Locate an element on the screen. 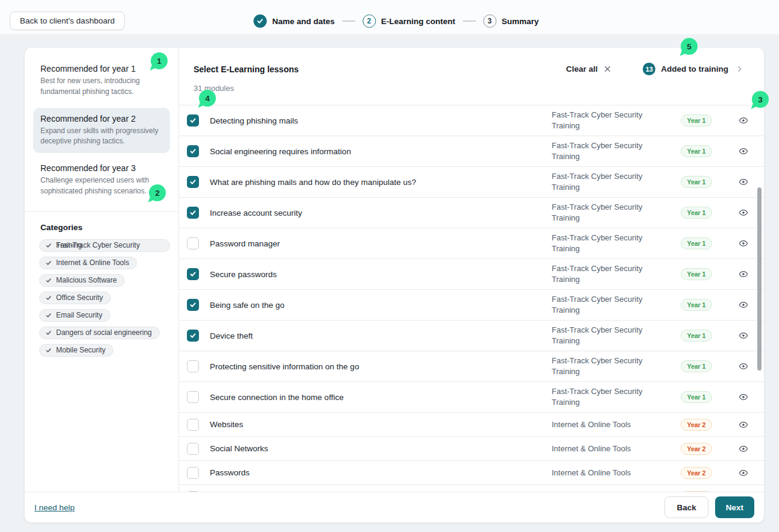 The width and height of the screenshot is (779, 532). lesson-row: Social engineering requires informationF… is located at coordinates (472, 151).